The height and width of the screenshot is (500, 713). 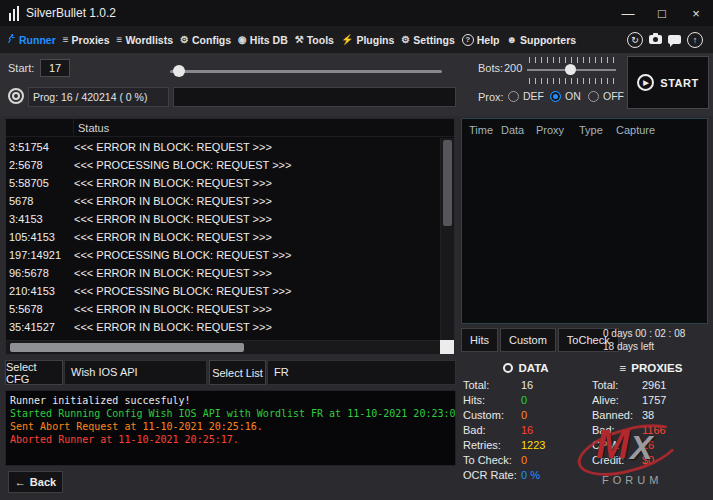 What do you see at coordinates (636, 130) in the screenshot?
I see `capture-column-header: Capture` at bounding box center [636, 130].